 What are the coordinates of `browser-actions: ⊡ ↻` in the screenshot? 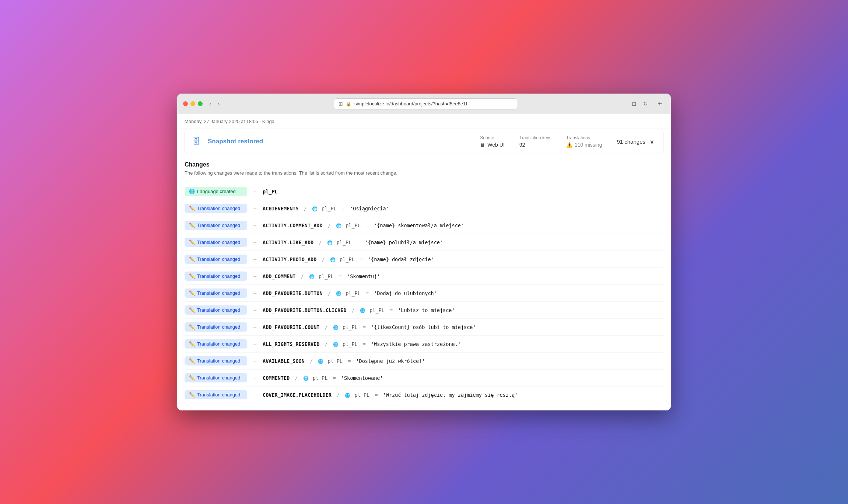 It's located at (640, 104).